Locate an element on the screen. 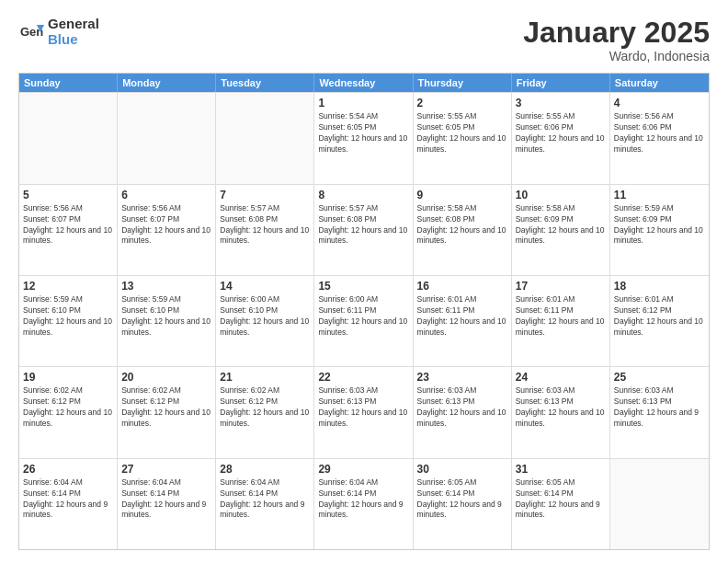 This screenshot has height=563, width=728. day-cell: 18Sunrise: 6:01 AM Sunset: 6:12 PM Dayli… is located at coordinates (660, 321).